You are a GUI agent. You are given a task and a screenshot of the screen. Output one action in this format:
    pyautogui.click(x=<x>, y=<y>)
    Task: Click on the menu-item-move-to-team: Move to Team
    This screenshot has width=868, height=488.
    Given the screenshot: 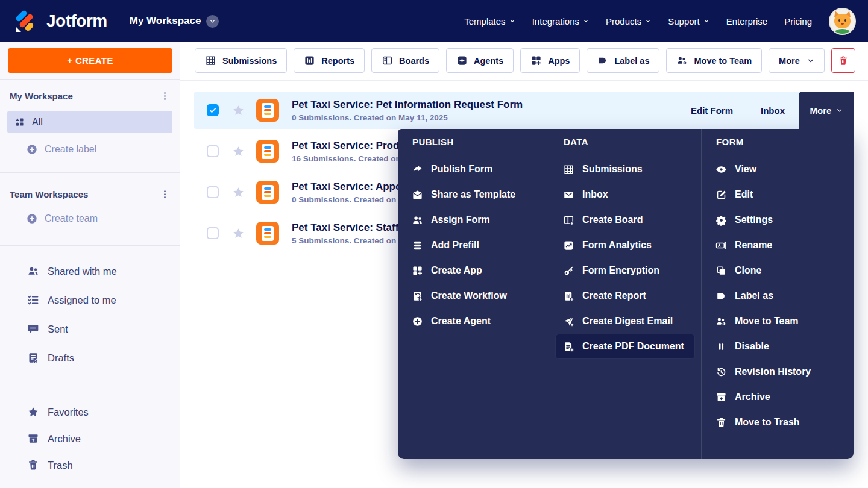 What is the action you would take?
    pyautogui.click(x=778, y=321)
    